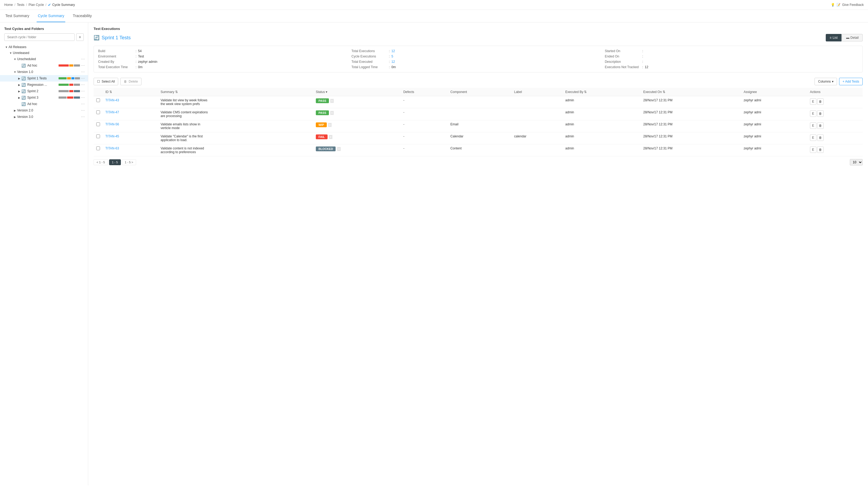  I want to click on cycle-icon: 🔄, so click(24, 78).